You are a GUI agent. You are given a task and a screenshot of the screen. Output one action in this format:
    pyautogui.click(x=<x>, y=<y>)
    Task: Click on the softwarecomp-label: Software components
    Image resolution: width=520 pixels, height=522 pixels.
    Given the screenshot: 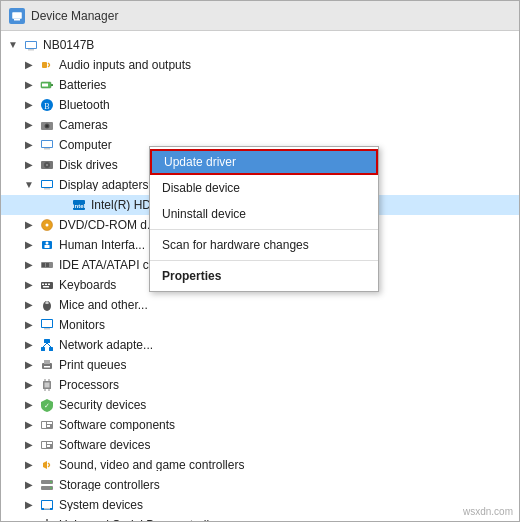 What is the action you would take?
    pyautogui.click(x=117, y=425)
    